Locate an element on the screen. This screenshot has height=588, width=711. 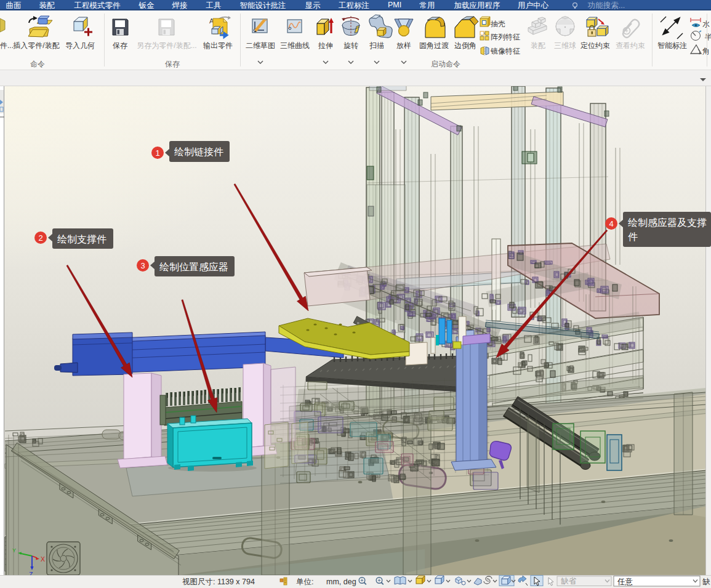
svg-text: 件 is located at coordinates (633, 236).